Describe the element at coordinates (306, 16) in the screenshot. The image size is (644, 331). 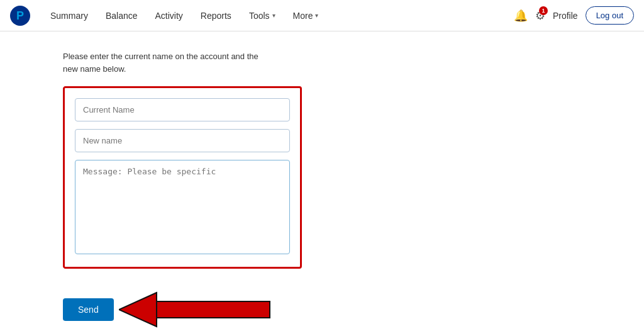
I see `nav-item-more: More ▾` at that location.